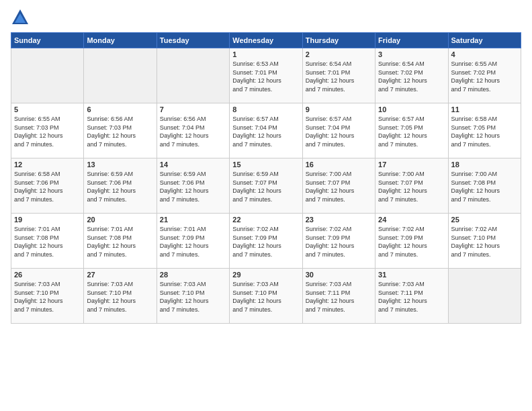  Describe the element at coordinates (48, 131) in the screenshot. I see `calendar-cell: 5Sunrise: 6:55 AM Sunset: 7:03 PM Daylig…` at that location.